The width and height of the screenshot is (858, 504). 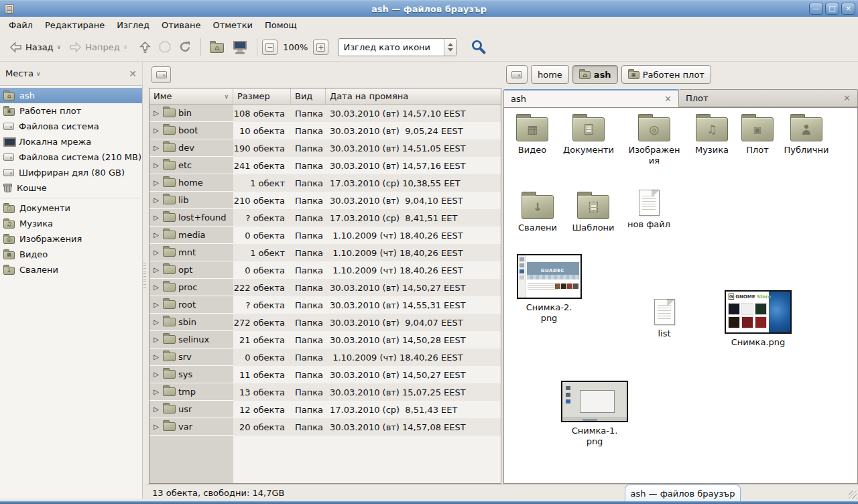 What do you see at coordinates (71, 157) in the screenshot?
I see `sidebar-item-filesystem-210mb: Файлова система (210 MB)` at bounding box center [71, 157].